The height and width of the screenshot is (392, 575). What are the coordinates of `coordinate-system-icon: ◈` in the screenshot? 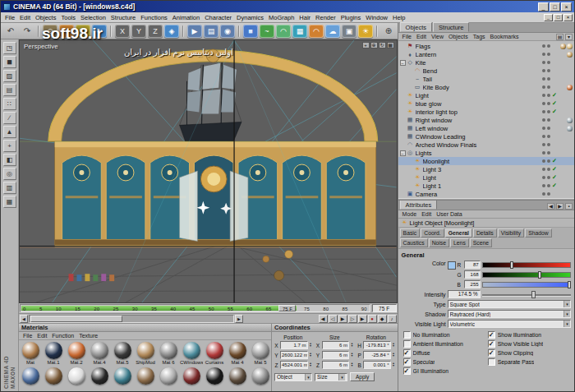 It's located at (172, 31).